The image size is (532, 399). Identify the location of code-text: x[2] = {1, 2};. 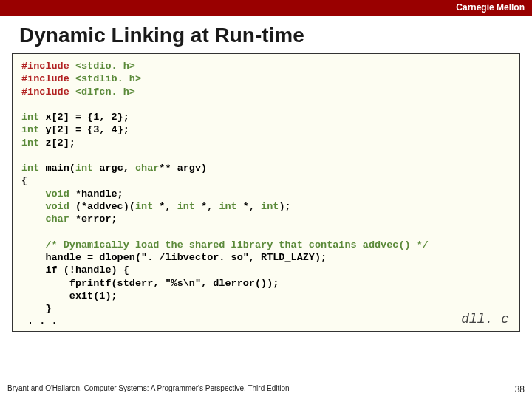
(84, 117).